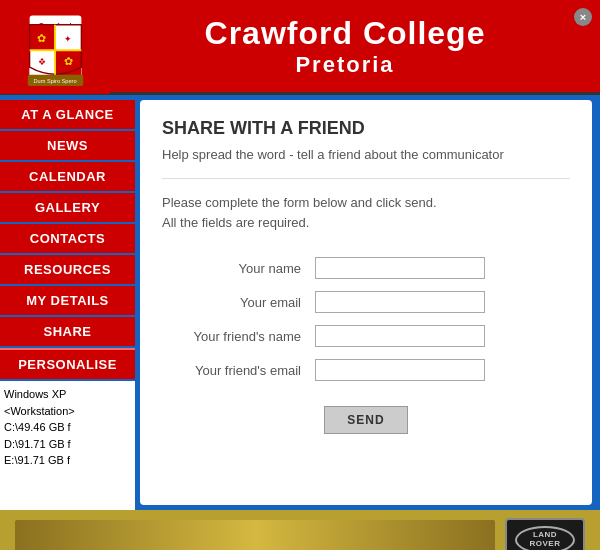  Describe the element at coordinates (366, 268) in the screenshot. I see `form-row-name: Your name` at that location.